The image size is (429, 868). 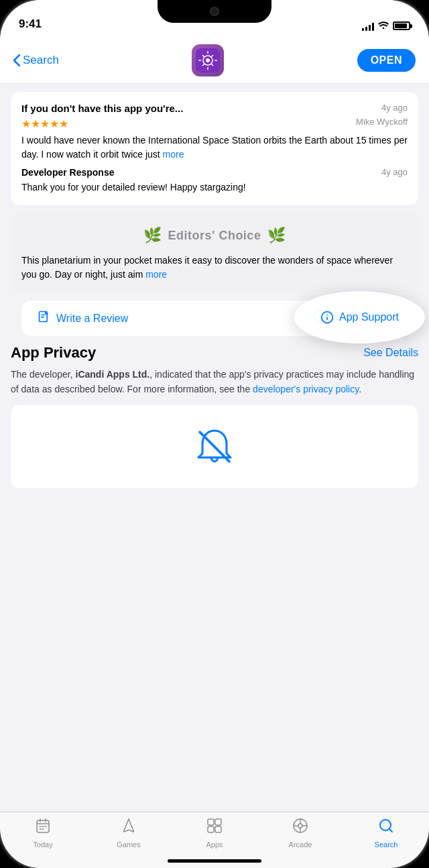 What do you see at coordinates (214, 861) in the screenshot?
I see `home-indicator` at bounding box center [214, 861].